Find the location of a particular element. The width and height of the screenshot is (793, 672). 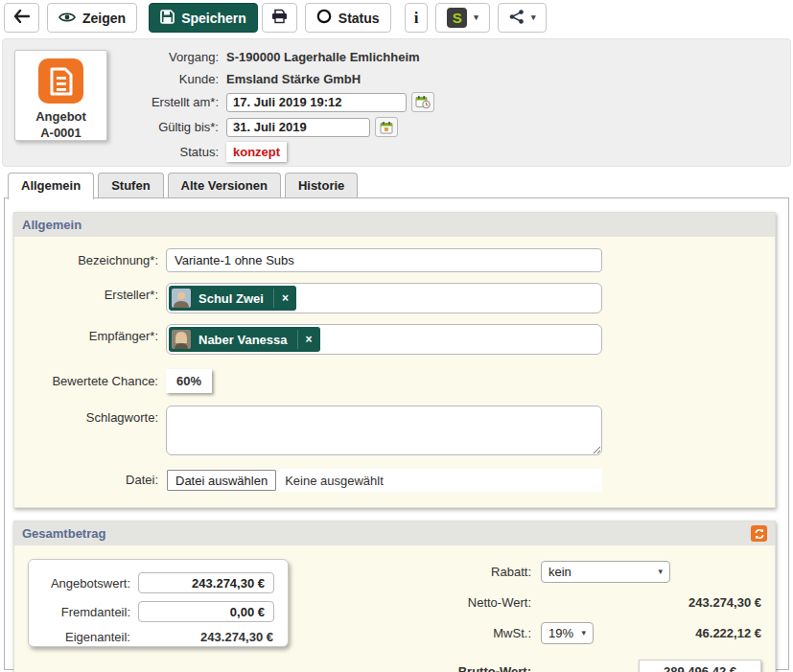

empfaenger-chip: Naber Vanessa × is located at coordinates (245, 339).